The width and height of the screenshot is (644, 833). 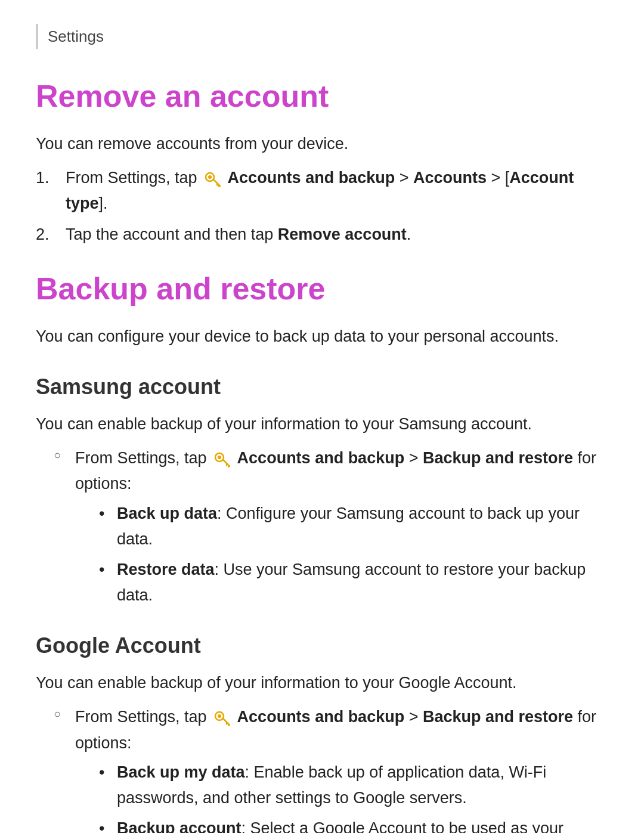 What do you see at coordinates (354, 583) in the screenshot?
I see `samsung-bullet-2: Restore data: Use your Samsung account t…` at bounding box center [354, 583].